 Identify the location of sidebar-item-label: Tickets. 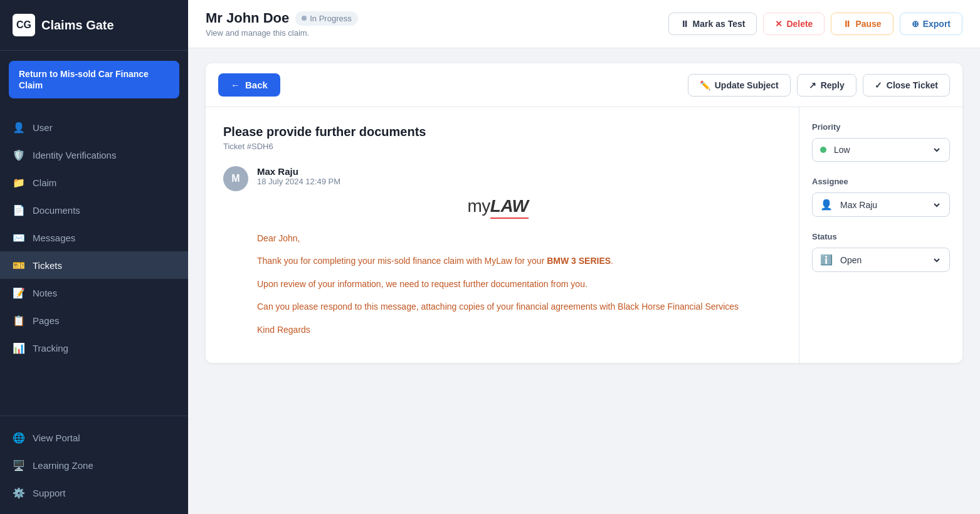
(48, 266).